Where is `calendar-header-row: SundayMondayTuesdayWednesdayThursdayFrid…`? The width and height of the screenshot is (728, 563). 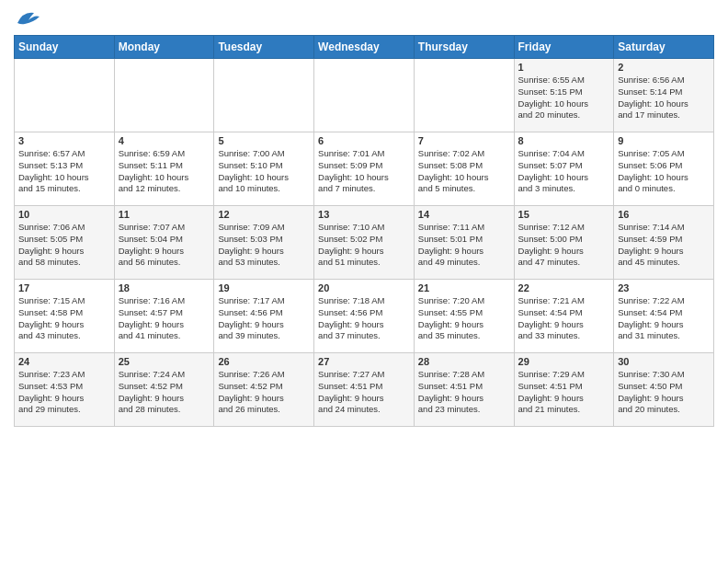 calendar-header-row: SundayMondayTuesdayWednesdayThursdayFrid… is located at coordinates (364, 48).